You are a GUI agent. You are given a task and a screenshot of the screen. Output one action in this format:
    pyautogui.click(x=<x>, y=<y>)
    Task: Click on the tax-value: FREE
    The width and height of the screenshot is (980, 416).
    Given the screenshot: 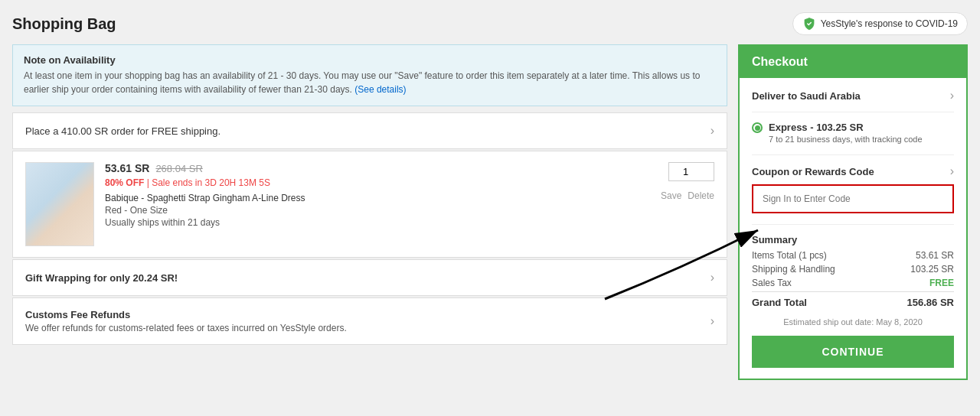 What is the action you would take?
    pyautogui.click(x=942, y=283)
    